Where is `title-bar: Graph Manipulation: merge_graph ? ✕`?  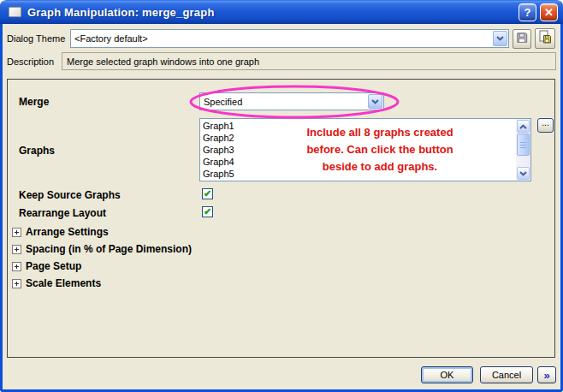 title-bar: Graph Manipulation: merge_graph ? ✕ is located at coordinates (282, 12).